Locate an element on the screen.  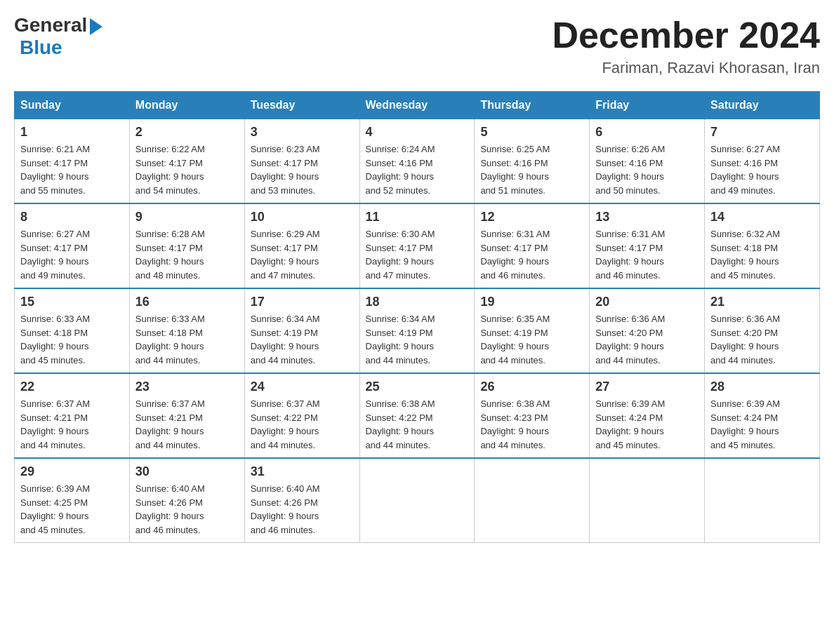
calendar-cell: 8 Sunrise: 6:27 AM Sunset: 4:17 PM Dayli… is located at coordinates (72, 246).